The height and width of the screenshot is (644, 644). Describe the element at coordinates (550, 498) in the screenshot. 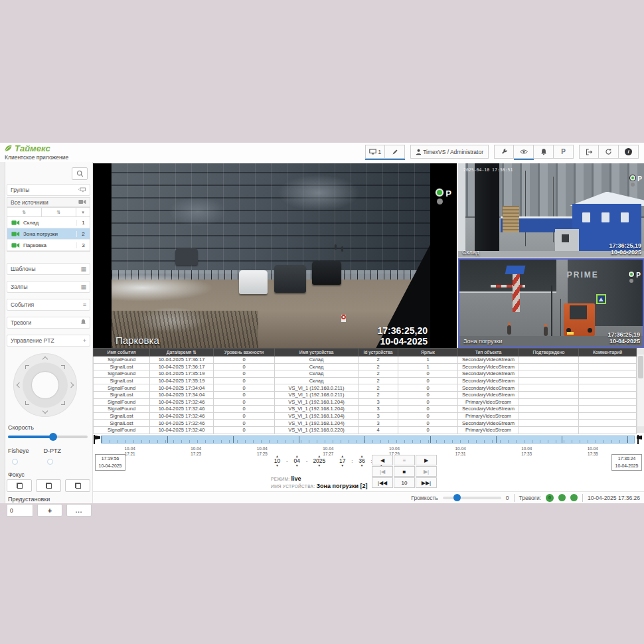

I see `alarm-count-badge: 0` at that location.